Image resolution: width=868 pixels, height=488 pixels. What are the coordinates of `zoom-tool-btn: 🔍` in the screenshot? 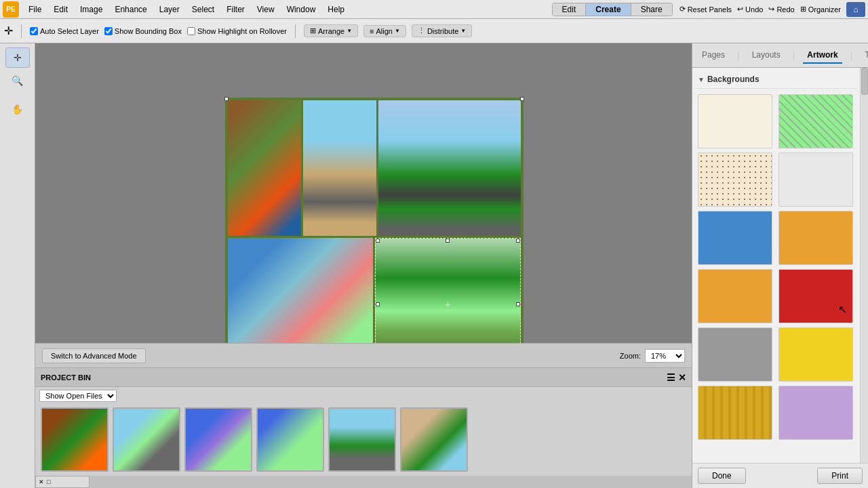 It's located at (18, 81).